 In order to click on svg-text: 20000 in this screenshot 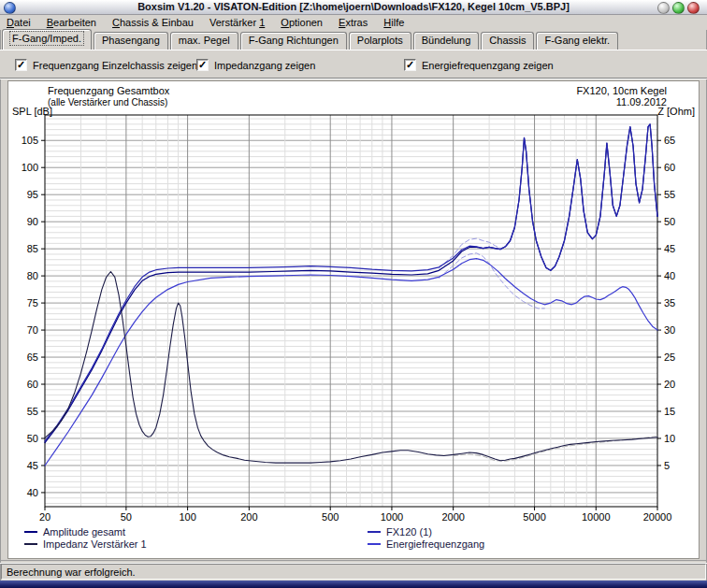, I will do `click(658, 517)`.